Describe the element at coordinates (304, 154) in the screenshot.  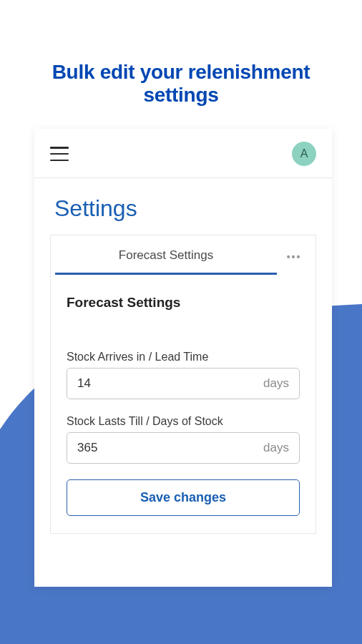
I see `avatar: A` at that location.